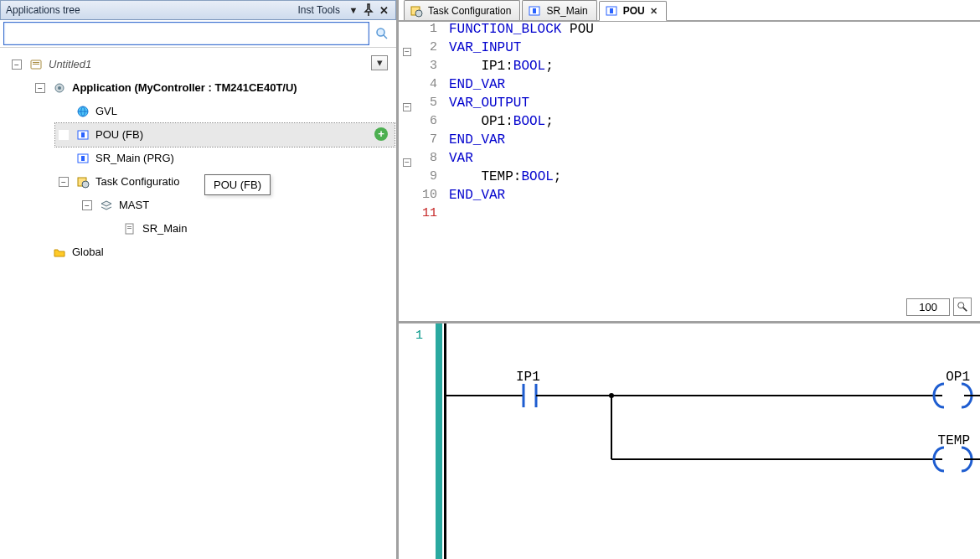  What do you see at coordinates (928, 307) in the screenshot?
I see `zoom-level: 100` at bounding box center [928, 307].